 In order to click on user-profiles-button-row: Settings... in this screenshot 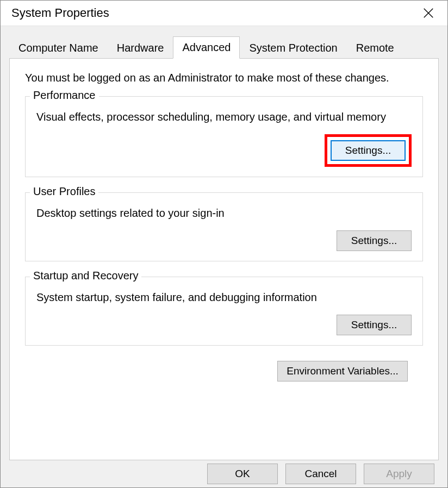, I will do `click(224, 241)`.